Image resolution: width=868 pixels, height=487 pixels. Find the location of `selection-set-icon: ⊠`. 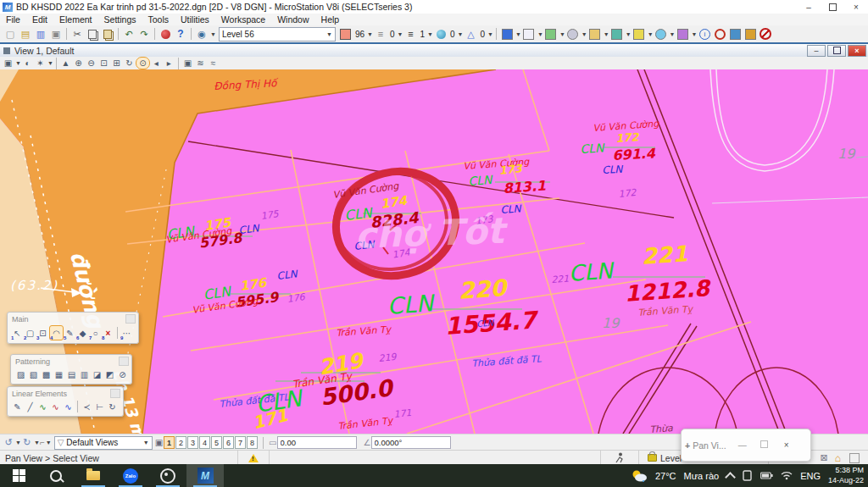

selection-set-icon: ⊠ is located at coordinates (824, 457).